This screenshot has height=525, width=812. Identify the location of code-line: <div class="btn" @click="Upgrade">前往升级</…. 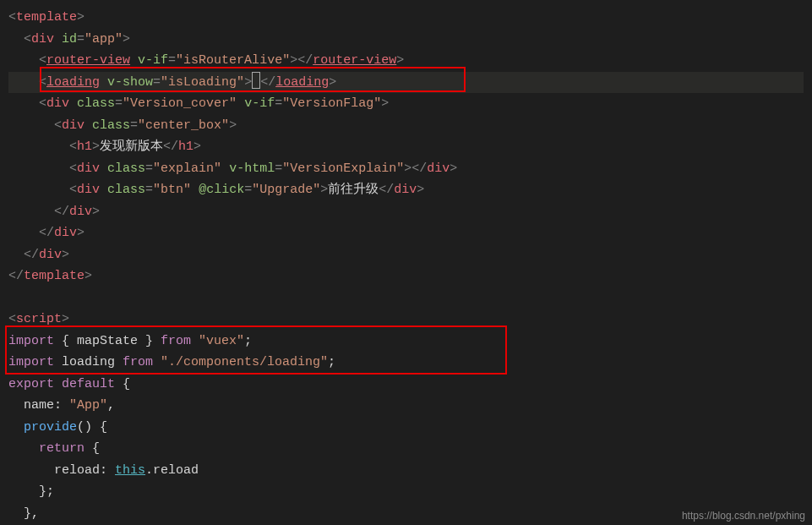
(406, 190).